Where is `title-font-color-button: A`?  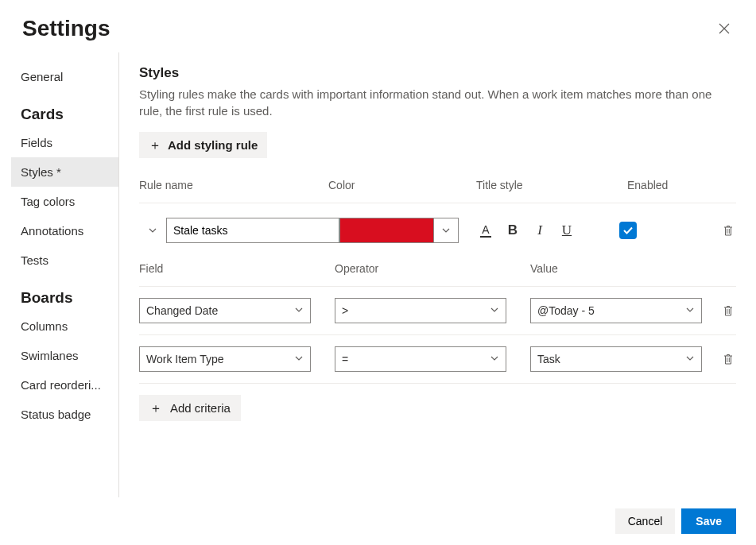 title-font-color-button: A is located at coordinates (486, 230).